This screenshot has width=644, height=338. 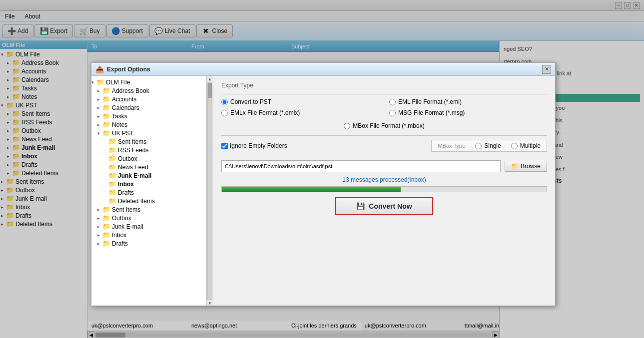 I want to click on tree-node: 📁Outbox, so click(x=149, y=159).